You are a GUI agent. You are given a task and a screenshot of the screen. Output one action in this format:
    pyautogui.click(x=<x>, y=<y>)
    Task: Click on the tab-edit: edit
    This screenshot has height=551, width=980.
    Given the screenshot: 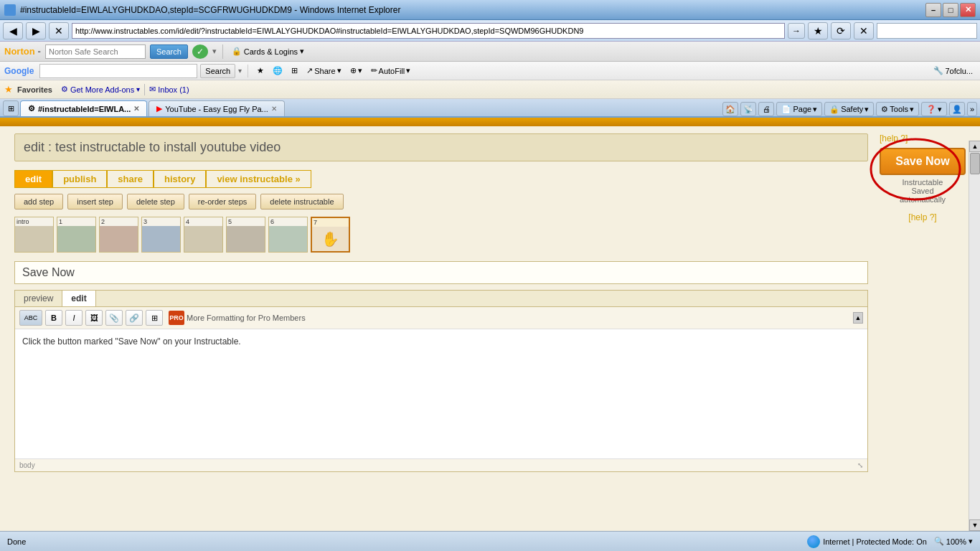 What is the action you would take?
    pyautogui.click(x=33, y=179)
    